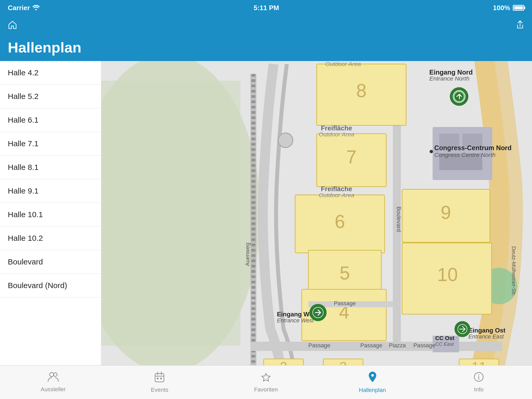 This screenshot has height=399, width=532. What do you see at coordinates (50, 215) in the screenshot?
I see `sidebar-item-halle101: Halle 10.1` at bounding box center [50, 215].